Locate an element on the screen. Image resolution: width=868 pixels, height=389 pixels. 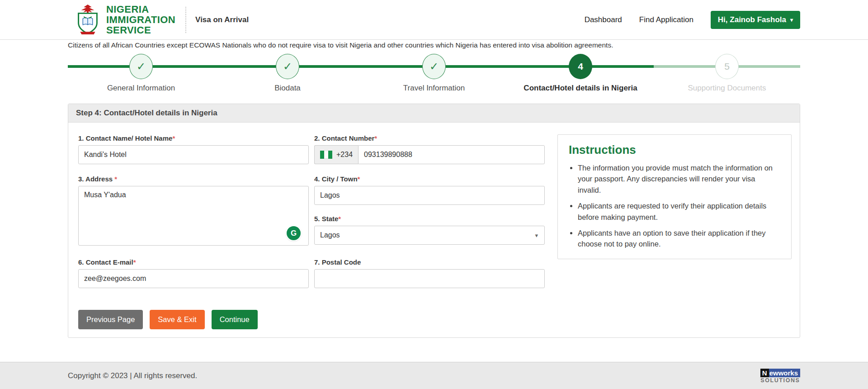
nav-link-find-application: Find Application is located at coordinates (666, 20).